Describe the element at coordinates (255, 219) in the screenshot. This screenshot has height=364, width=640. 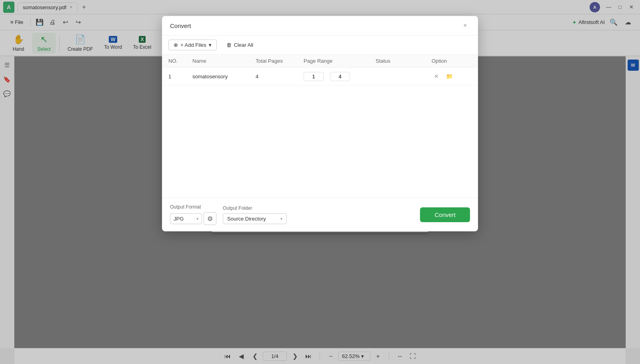
I see `folder-select: Source Directory ▾` at that location.